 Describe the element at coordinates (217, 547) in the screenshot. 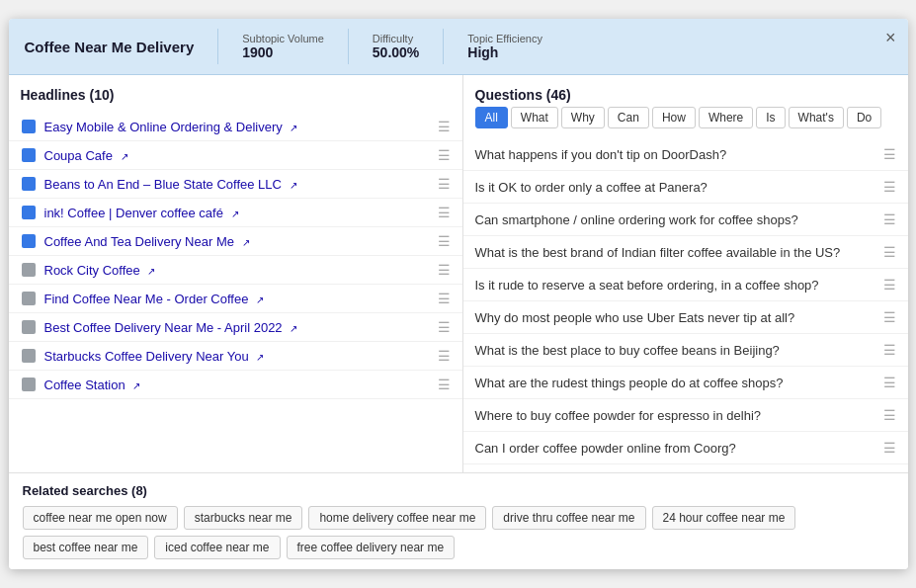

I see `related-tag: iced coffee near me` at that location.